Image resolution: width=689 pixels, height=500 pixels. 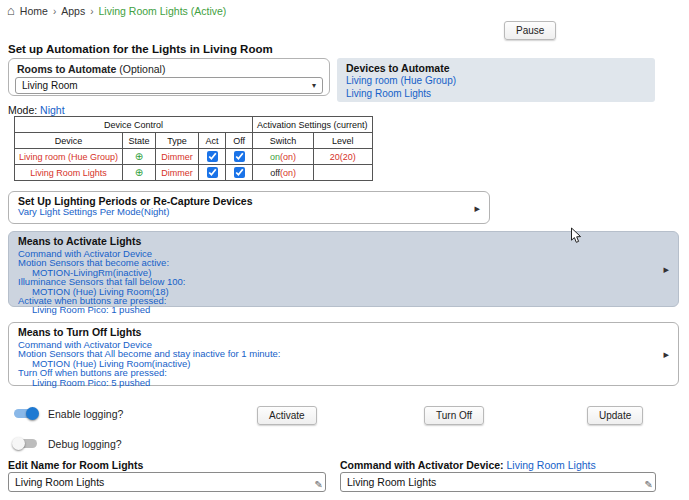 I want to click on table-row: Living Room Lights ⊕ Dimmer off(on), so click(x=194, y=173).